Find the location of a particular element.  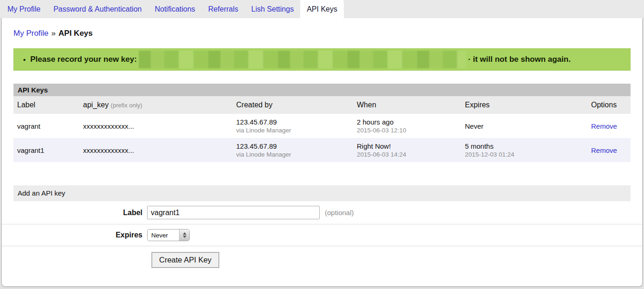

new-key-alert: • Please record your new key: · it will … is located at coordinates (322, 59).